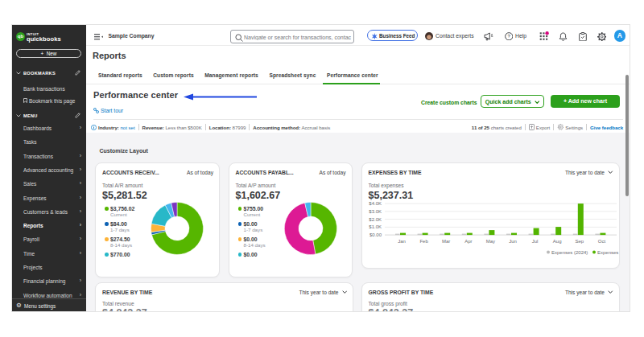  I want to click on svg-text: Feb, so click(423, 240).